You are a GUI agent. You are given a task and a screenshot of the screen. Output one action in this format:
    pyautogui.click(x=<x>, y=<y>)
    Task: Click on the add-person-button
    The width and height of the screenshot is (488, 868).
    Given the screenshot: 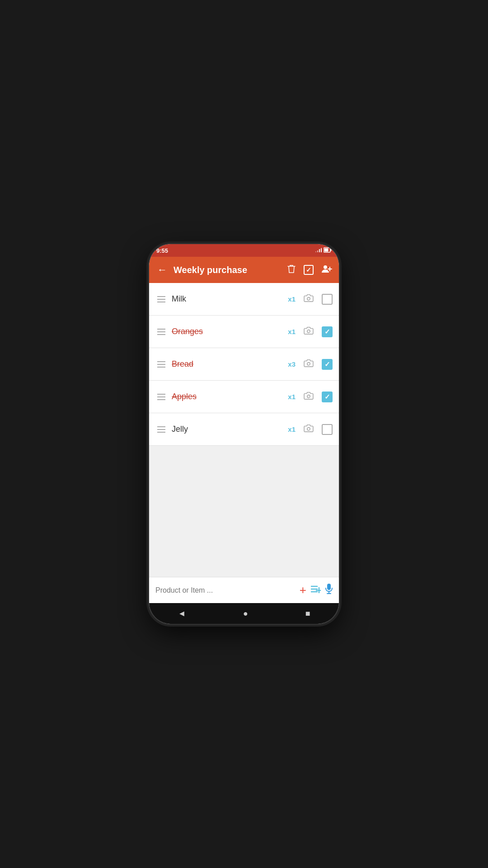 What is the action you would take?
    pyautogui.click(x=327, y=270)
    